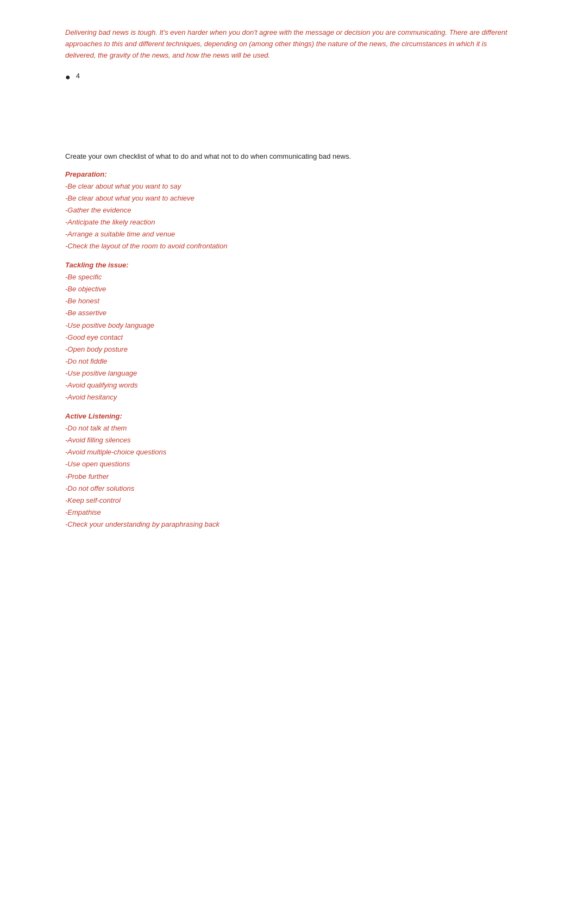 The image size is (577, 924). I want to click on section-item-1-5: -Good eye contact, so click(288, 338).